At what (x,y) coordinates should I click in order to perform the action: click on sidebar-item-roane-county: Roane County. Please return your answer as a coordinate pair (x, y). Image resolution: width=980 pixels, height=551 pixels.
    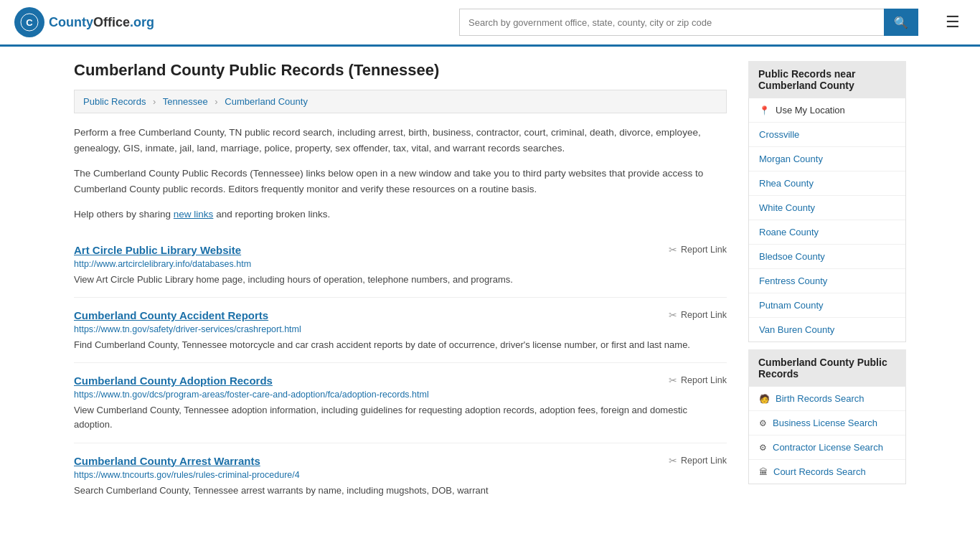
    Looking at the image, I should click on (827, 232).